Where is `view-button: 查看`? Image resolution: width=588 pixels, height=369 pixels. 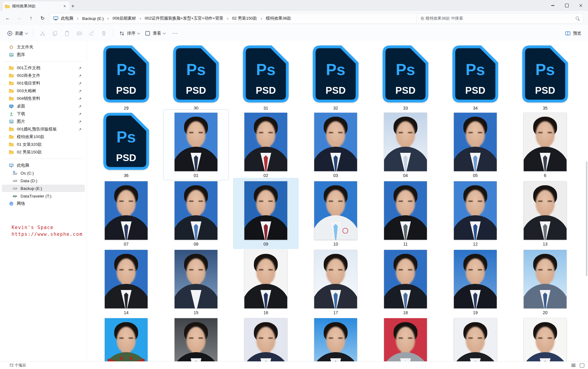
view-button: 查看 is located at coordinates (155, 33).